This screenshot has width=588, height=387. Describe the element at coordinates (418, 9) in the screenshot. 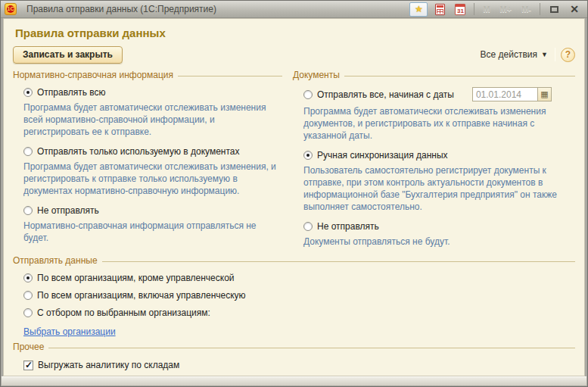

I see `favorites-button: ★` at that location.